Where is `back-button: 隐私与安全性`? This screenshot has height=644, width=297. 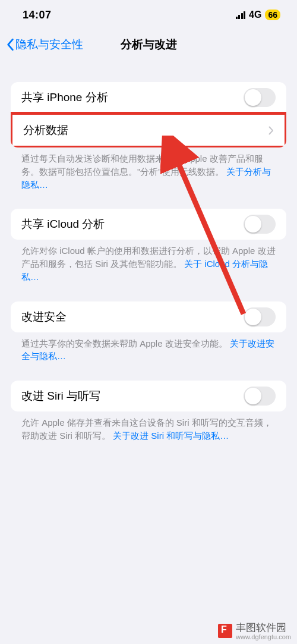
back-button: 隐私与安全性 is located at coordinates (45, 45).